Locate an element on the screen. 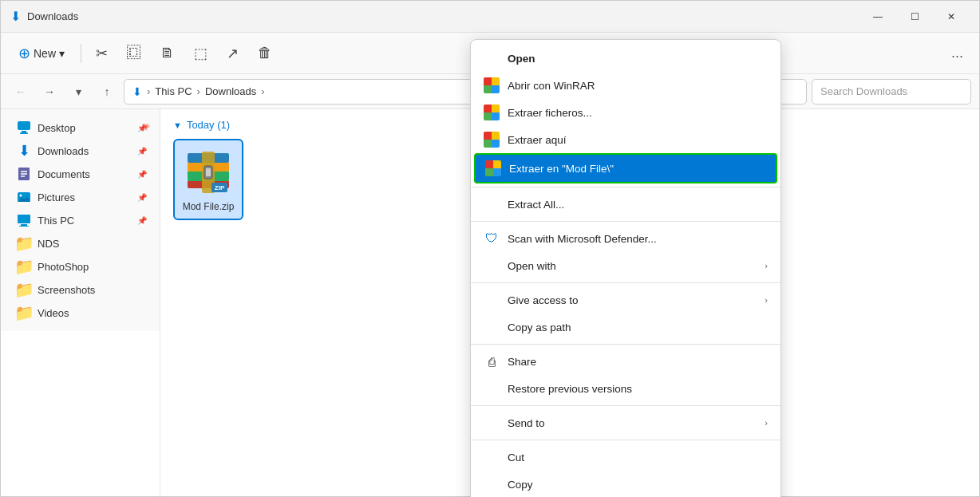 Image resolution: width=980 pixels, height=497 pixels. window-controls: — ☐ ✕ is located at coordinates (915, 17).